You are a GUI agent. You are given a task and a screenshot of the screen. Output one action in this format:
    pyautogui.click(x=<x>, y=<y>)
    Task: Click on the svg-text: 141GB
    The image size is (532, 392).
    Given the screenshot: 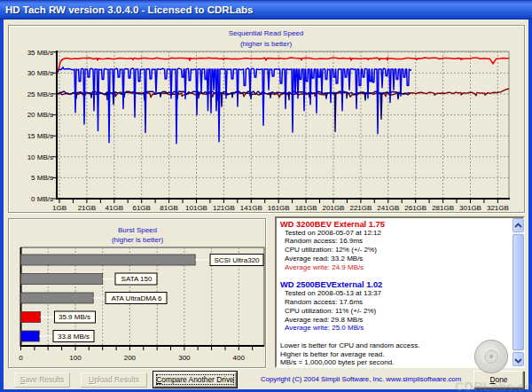 What is the action you would take?
    pyautogui.click(x=252, y=208)
    